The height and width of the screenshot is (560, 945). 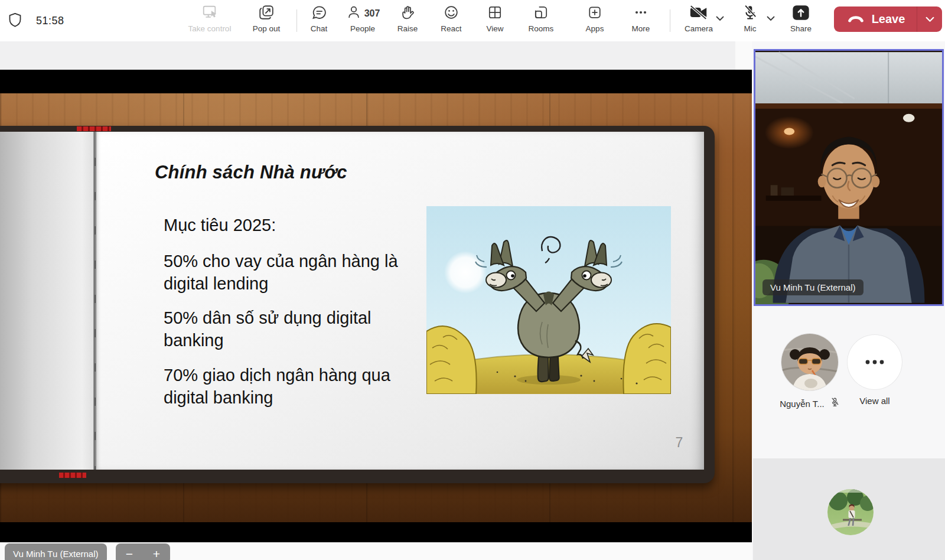 What do you see at coordinates (376, 532) in the screenshot?
I see `letterbox-bottom` at bounding box center [376, 532].